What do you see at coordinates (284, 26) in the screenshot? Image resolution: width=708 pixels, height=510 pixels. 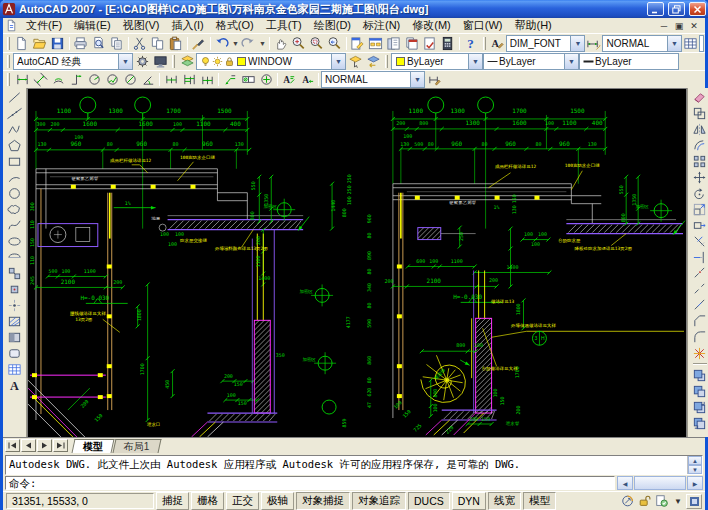 I see `menu-item-tools: 工具(T)` at bounding box center [284, 26].